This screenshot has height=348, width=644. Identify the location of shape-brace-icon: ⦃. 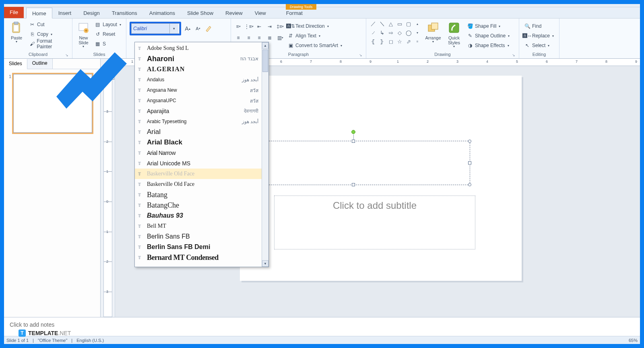
(373, 41).